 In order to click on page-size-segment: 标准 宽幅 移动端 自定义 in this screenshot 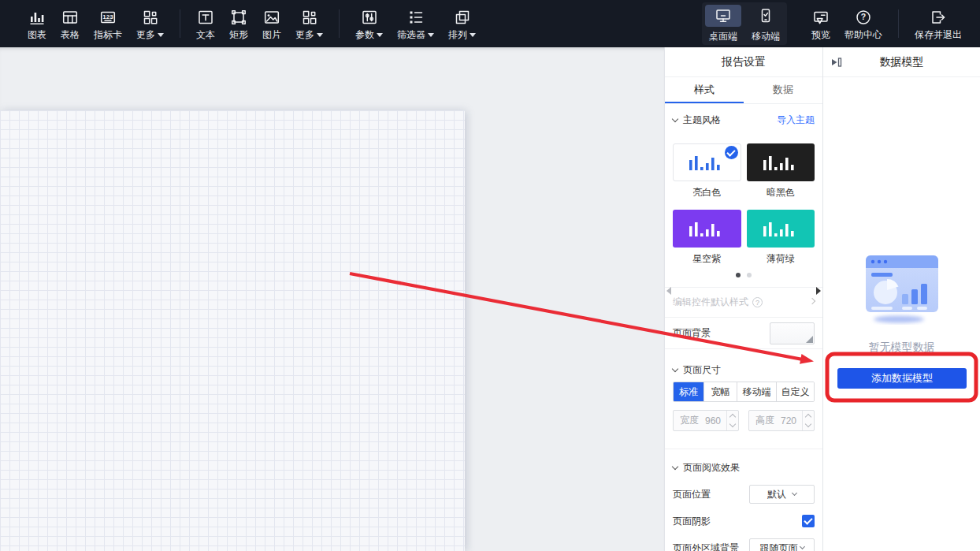, I will do `click(744, 392)`.